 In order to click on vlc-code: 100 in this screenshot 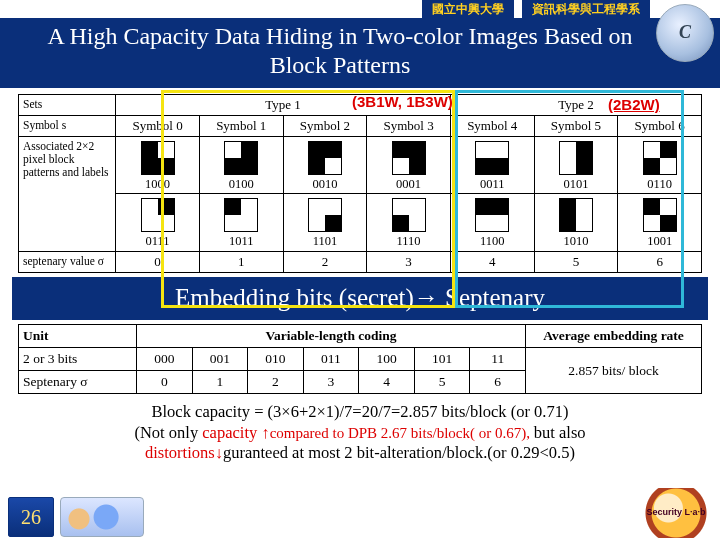, I will do `click(387, 360)`.